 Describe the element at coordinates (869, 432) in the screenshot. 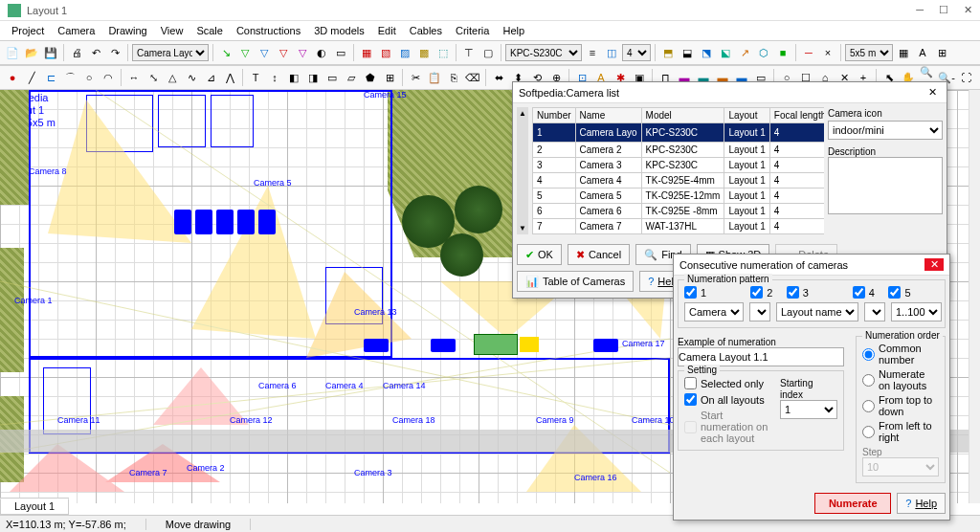

I see `order-leftright-radio` at that location.